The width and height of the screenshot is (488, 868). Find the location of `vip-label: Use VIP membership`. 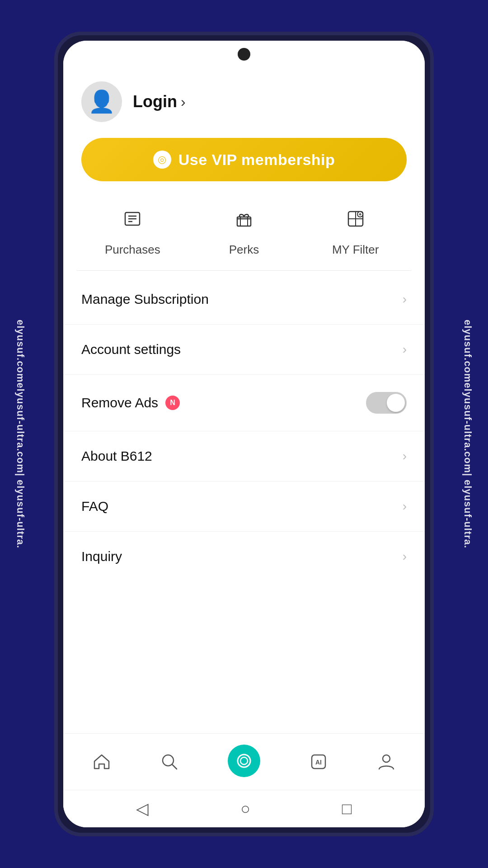

vip-label: Use VIP membership is located at coordinates (257, 160).